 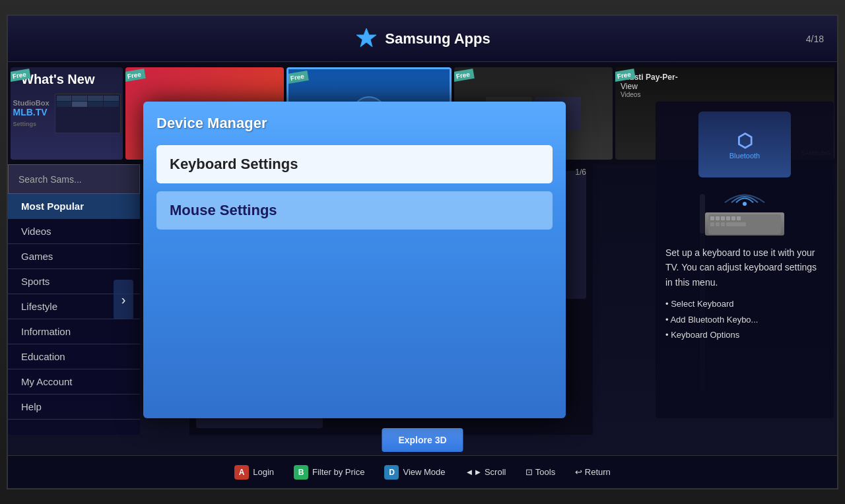 I want to click on mouse-settings-button: Mouse Settings, so click(x=355, y=210).